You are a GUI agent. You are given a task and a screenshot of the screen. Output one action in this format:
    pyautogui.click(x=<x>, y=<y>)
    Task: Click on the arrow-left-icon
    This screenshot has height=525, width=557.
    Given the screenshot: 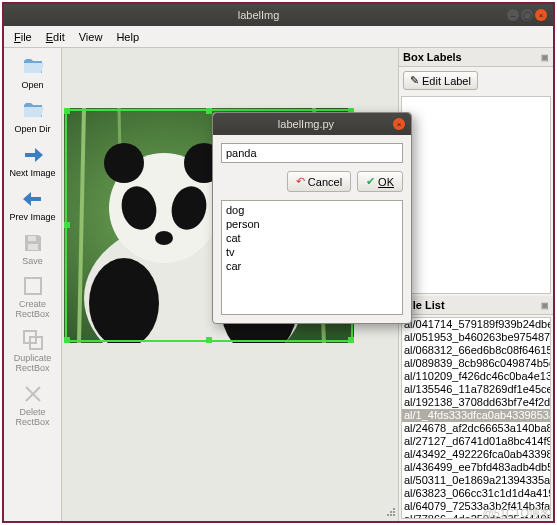 What is the action you would take?
    pyautogui.click(x=33, y=199)
    